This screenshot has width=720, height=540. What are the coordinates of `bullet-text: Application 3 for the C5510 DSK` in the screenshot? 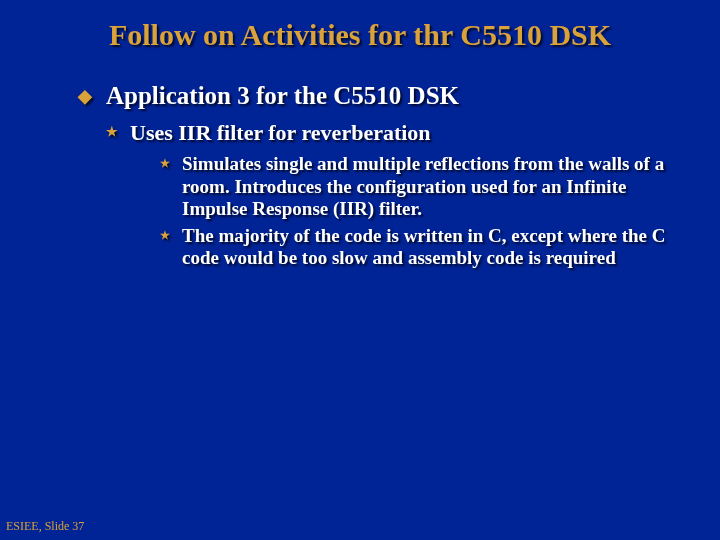 It's located at (282, 96).